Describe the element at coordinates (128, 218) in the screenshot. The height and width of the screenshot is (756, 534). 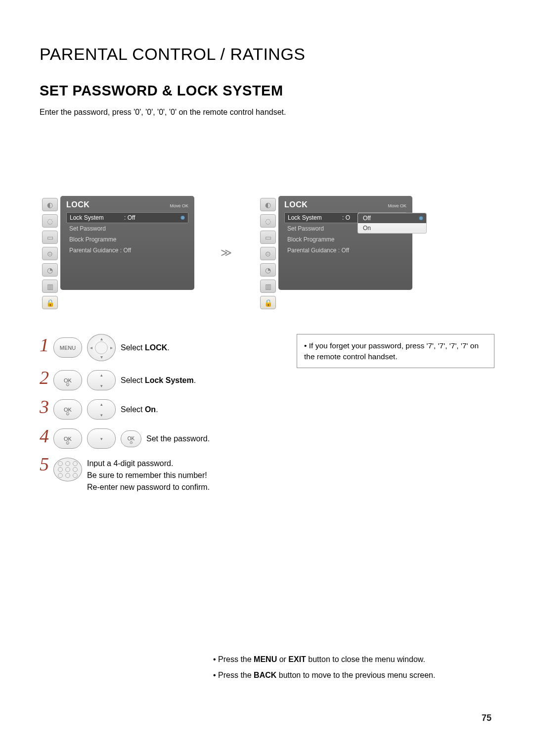
I see `menu-lock-system: Lock System : Off` at that location.